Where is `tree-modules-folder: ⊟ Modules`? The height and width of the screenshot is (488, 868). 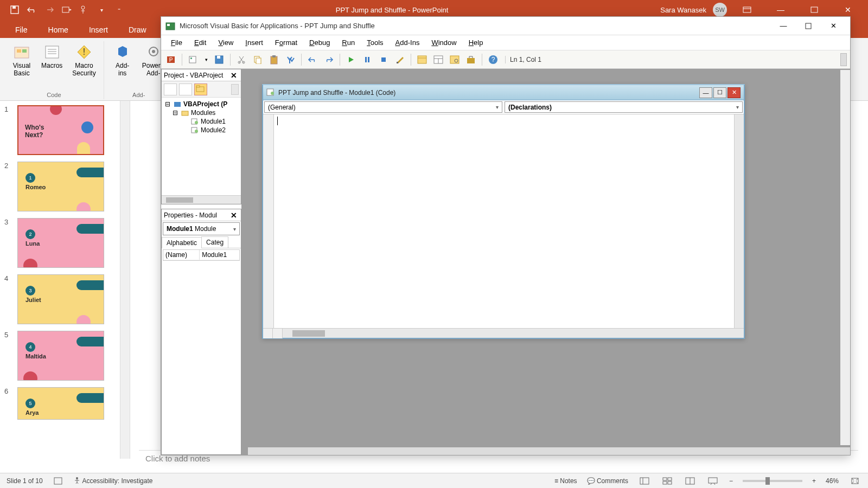
tree-modules-folder: ⊟ Modules is located at coordinates (201, 113).